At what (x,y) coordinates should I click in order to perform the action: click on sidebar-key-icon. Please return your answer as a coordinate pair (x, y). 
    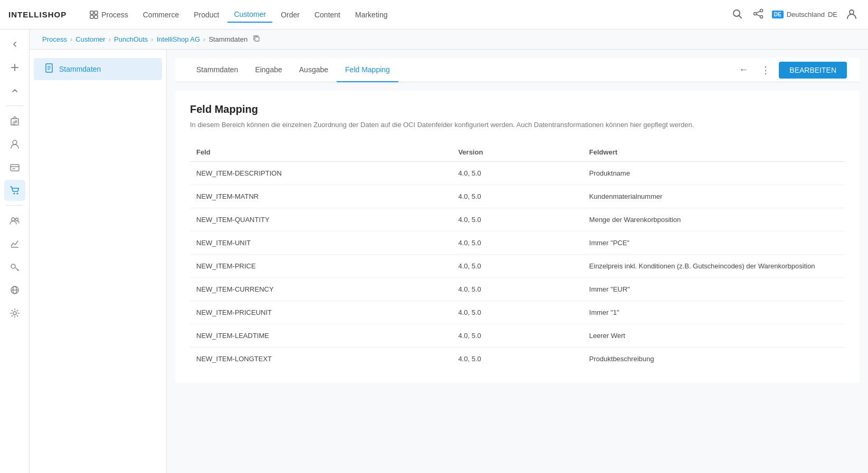
    Looking at the image, I should click on (15, 267).